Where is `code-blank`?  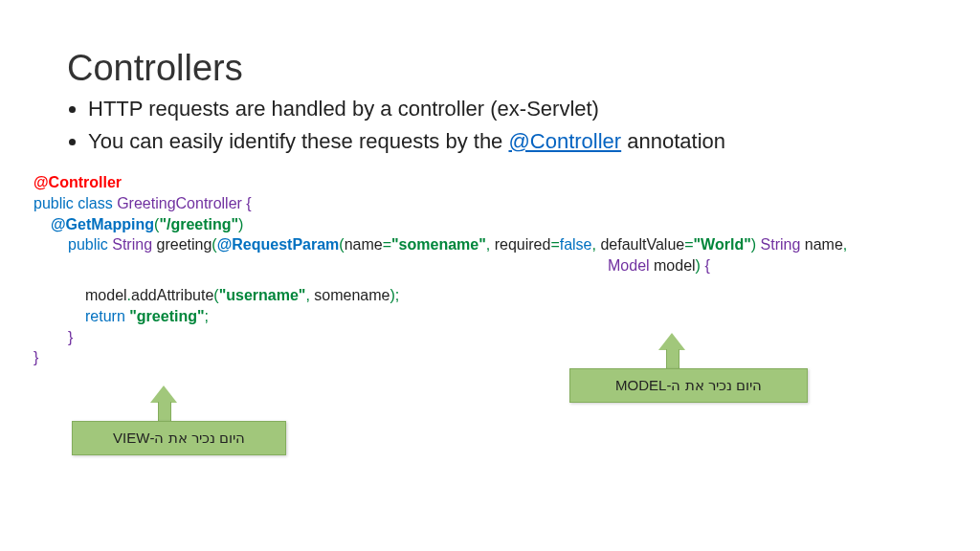 code-blank is located at coordinates (473, 280).